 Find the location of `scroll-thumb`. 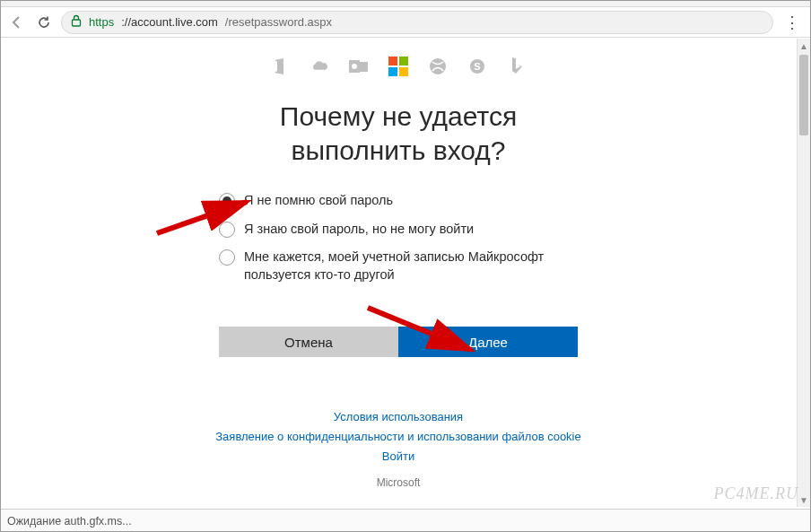

scroll-thumb is located at coordinates (804, 95).